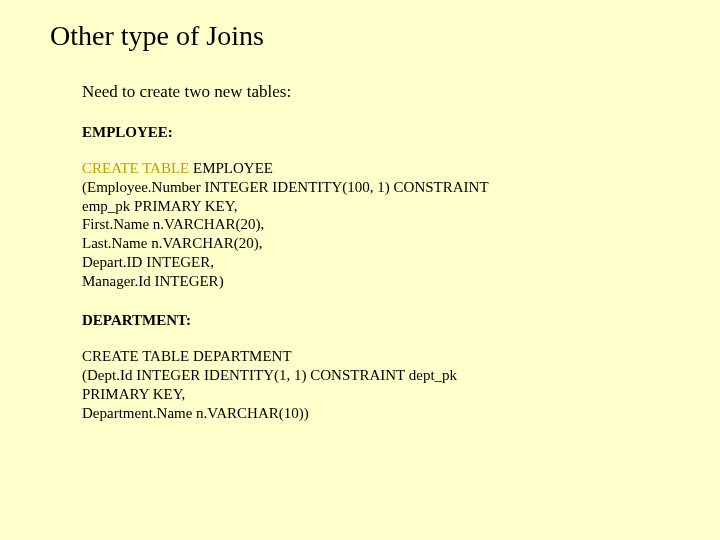 The image size is (720, 540). Describe the element at coordinates (173, 224) in the screenshot. I see `code-text: First.Name n.VARCHAR(20),` at that location.